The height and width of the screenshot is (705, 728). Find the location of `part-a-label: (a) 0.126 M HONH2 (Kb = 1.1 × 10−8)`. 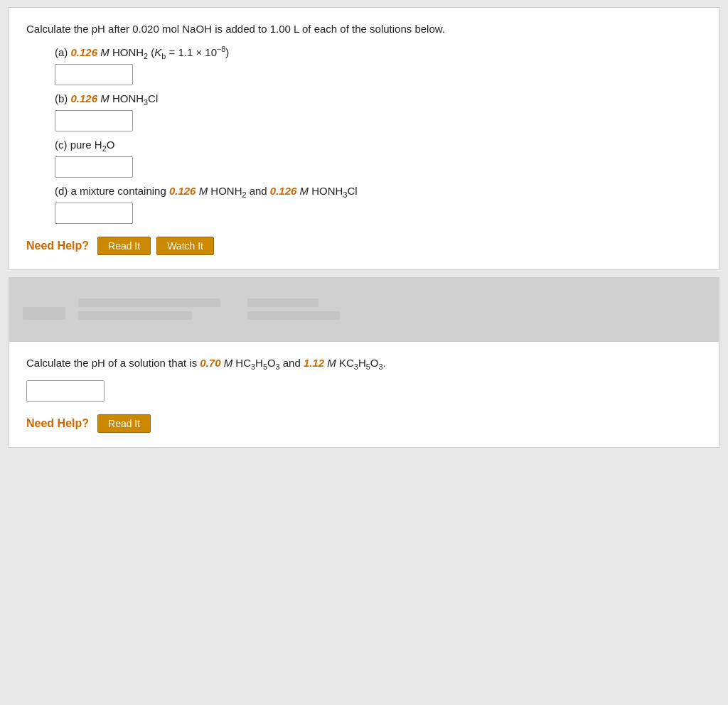

part-a-label: (a) 0.126 M HONH2 (Kb = 1.1 × 10−8) is located at coordinates (378, 53).